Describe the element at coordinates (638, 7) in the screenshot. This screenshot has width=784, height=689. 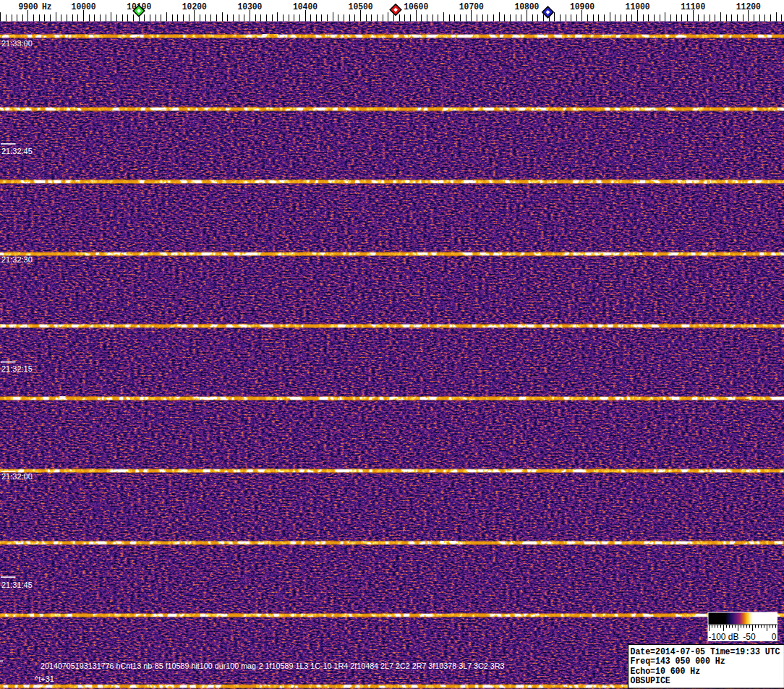
I see `svg-text: 11000` at that location.